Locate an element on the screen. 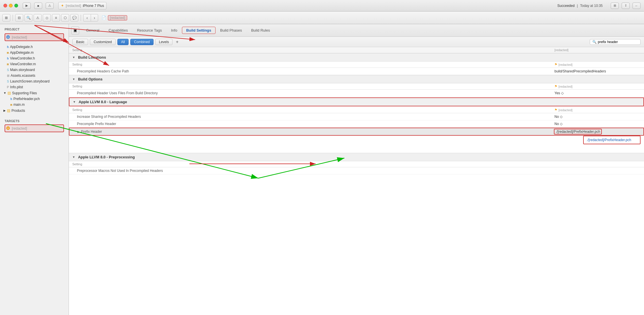  stop-button: ■ is located at coordinates (38, 6).